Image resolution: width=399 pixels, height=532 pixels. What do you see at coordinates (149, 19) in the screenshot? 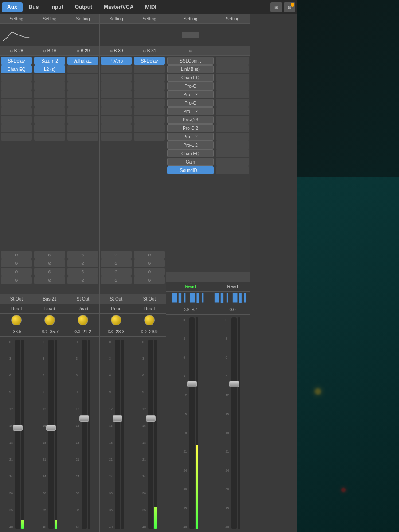
I see `setting-label-5: Setting` at bounding box center [149, 19].